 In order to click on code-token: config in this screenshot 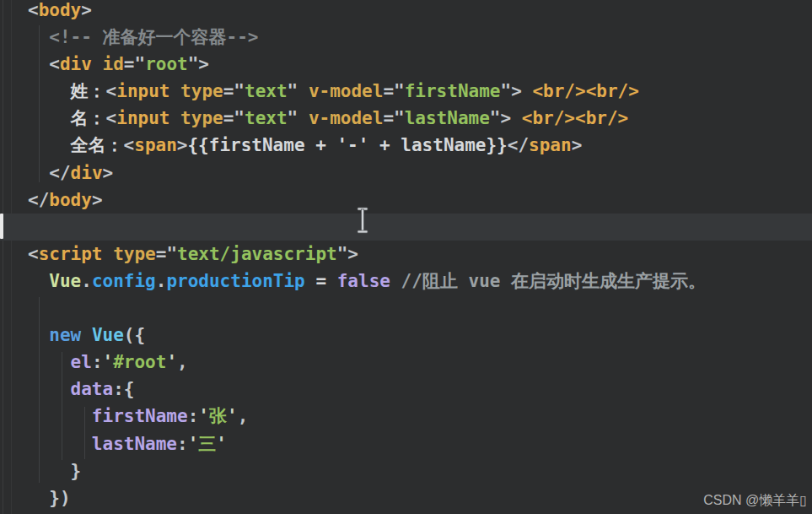, I will do `click(124, 281)`.